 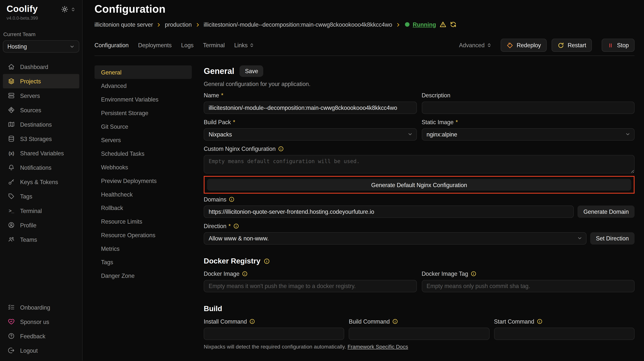 What do you see at coordinates (41, 307) in the screenshot?
I see `sidebar-item-onboarding: Onboarding` at bounding box center [41, 307].